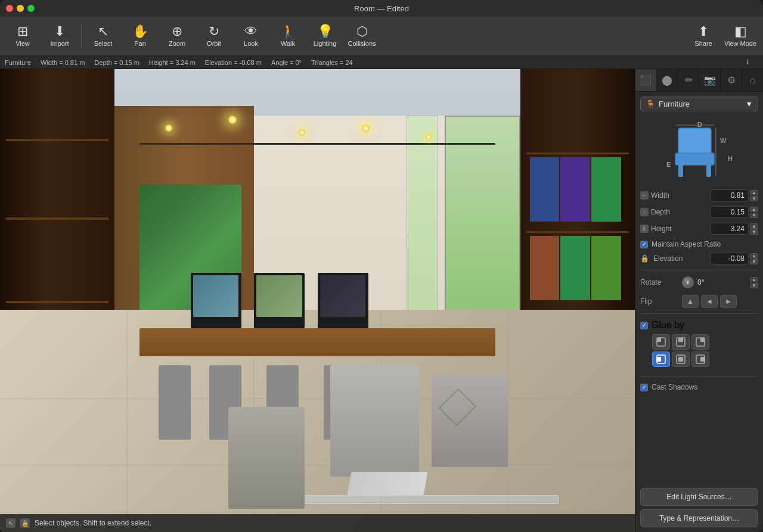 The image size is (763, 532). What do you see at coordinates (325, 43) in the screenshot?
I see `lighting-label: Lighting` at bounding box center [325, 43].